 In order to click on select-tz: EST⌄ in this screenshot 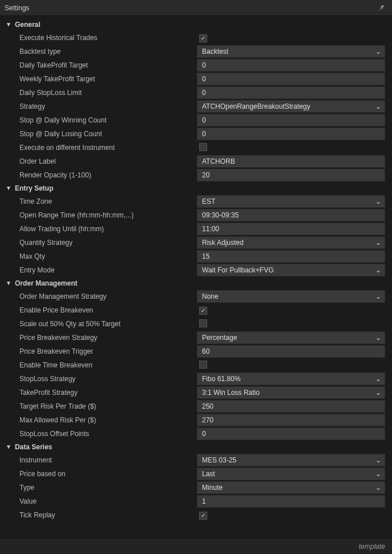, I will do `click(291, 201)`.